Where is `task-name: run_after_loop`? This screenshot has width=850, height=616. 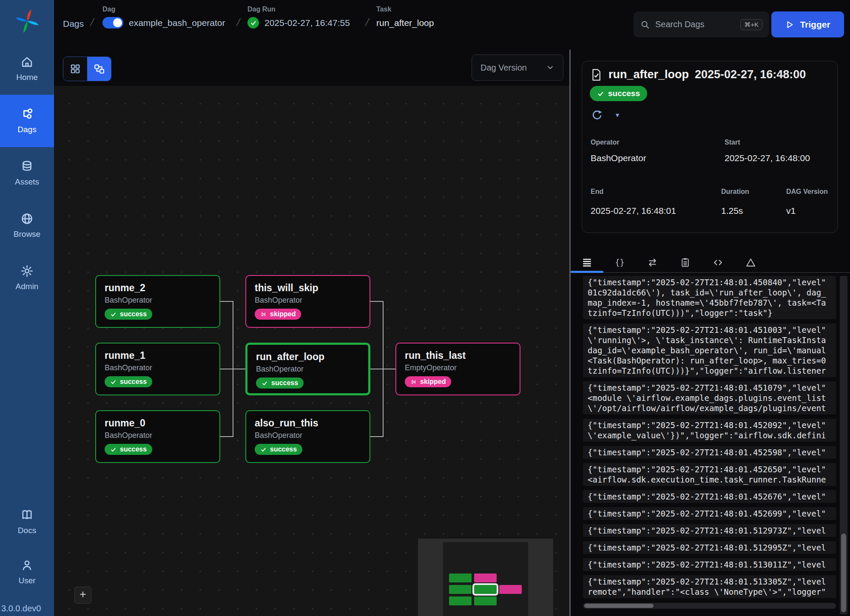
task-name: run_after_loop is located at coordinates (405, 23).